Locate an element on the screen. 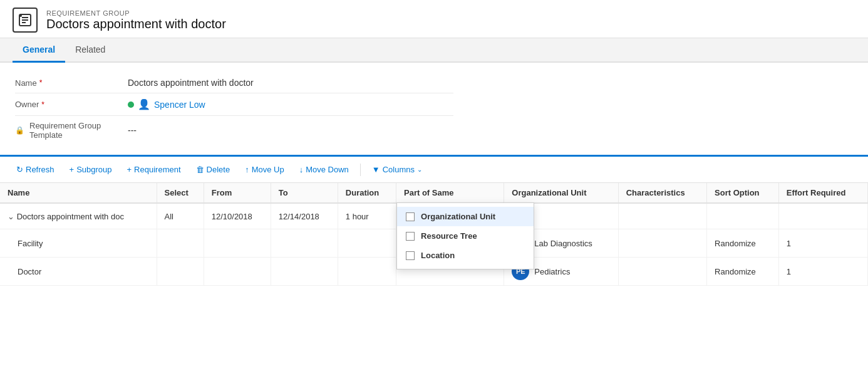  form-value-template: --- is located at coordinates (291, 130).